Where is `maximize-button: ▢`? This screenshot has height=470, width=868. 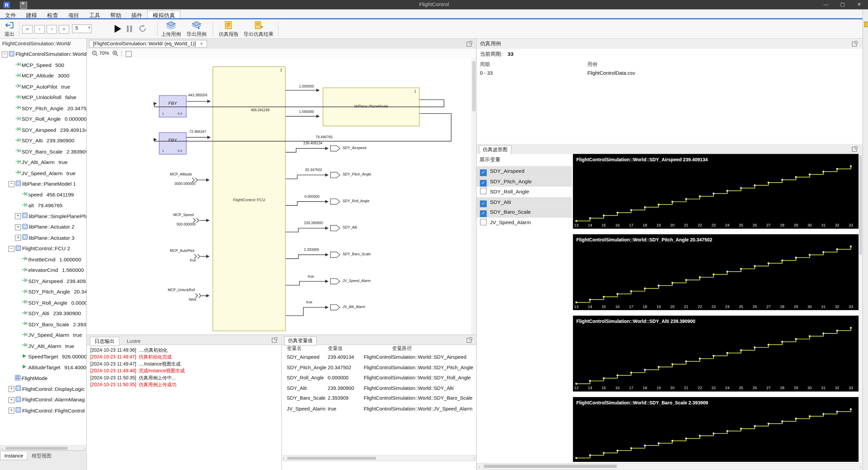 maximize-button: ▢ is located at coordinates (843, 5).